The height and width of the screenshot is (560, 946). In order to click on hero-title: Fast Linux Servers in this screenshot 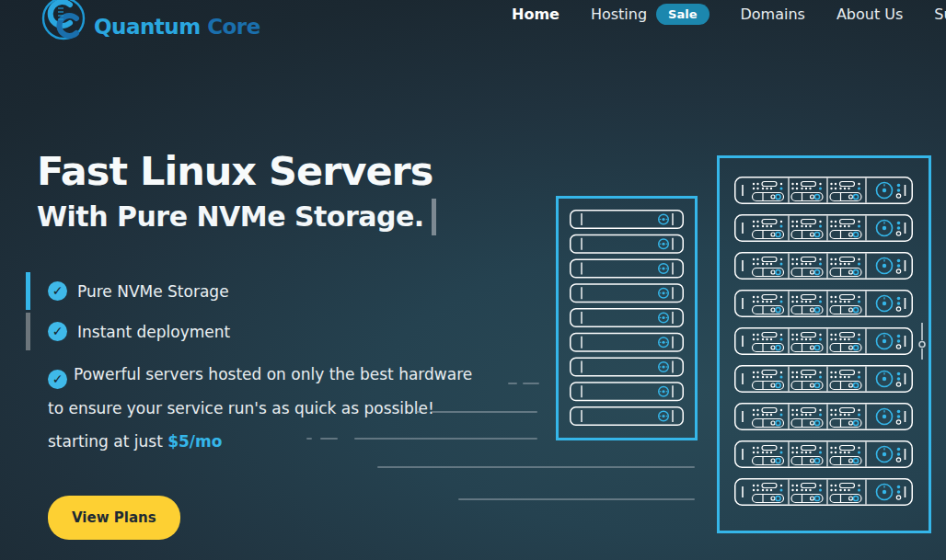, I will do `click(285, 171)`.